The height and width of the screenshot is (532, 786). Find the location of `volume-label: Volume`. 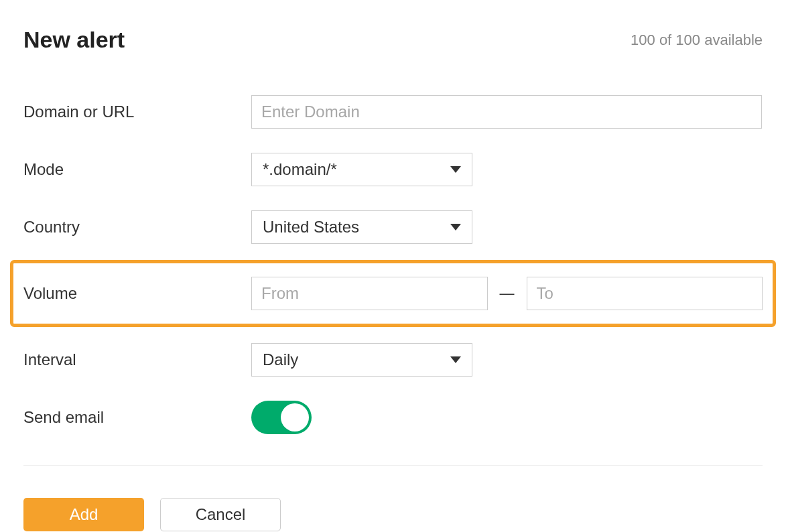

volume-label: Volume is located at coordinates (137, 293).